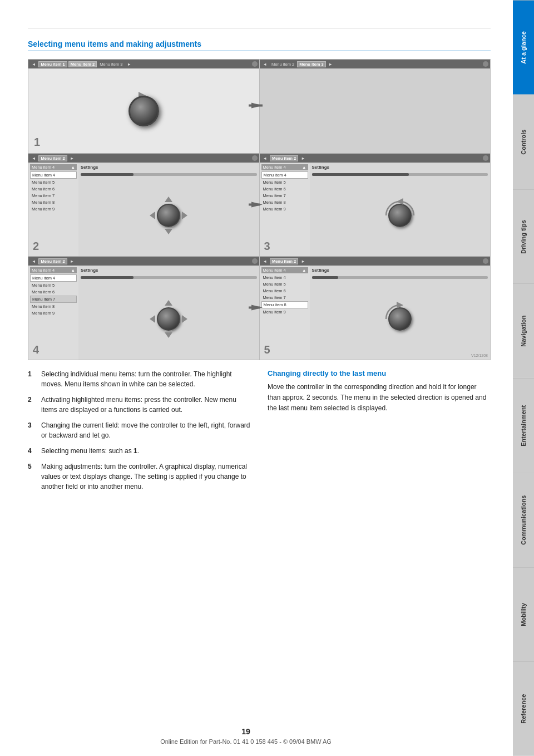 The width and height of the screenshot is (534, 756). What do you see at coordinates (260, 308) in the screenshot?
I see `transition-arrow-bot` at bounding box center [260, 308].